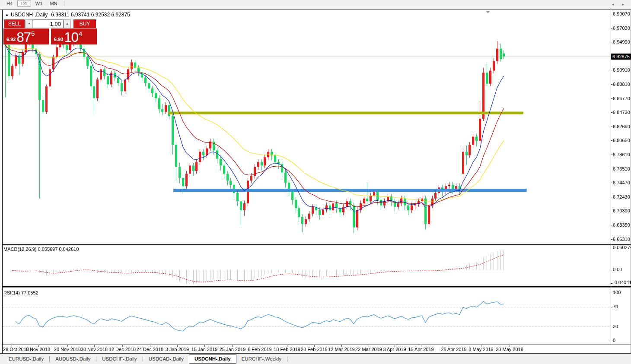 The height and width of the screenshot is (364, 631). Describe the element at coordinates (621, 169) in the screenshot. I see `price-axis-label: 6.76510` at that location.